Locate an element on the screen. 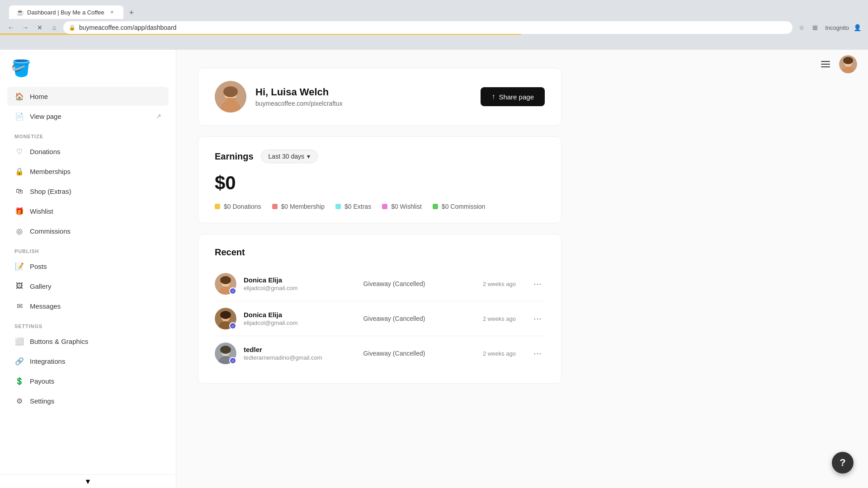  memberships-icon: 🔒 is located at coordinates (19, 171).